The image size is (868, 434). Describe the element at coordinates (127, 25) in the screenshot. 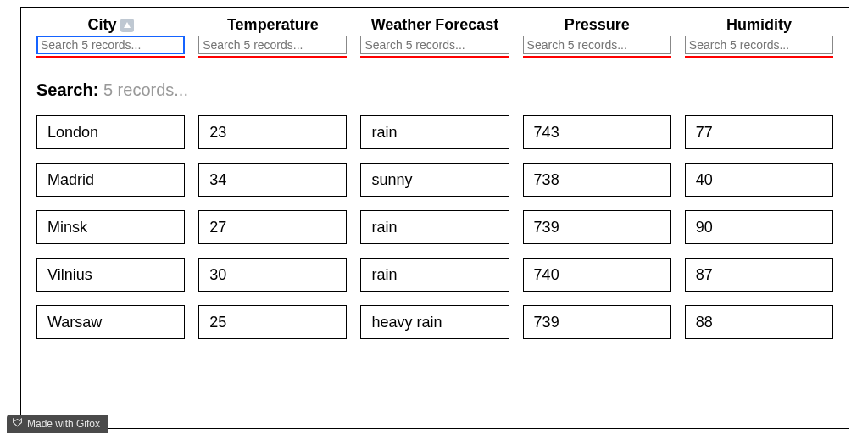

I see `sort-asc-icon` at that location.